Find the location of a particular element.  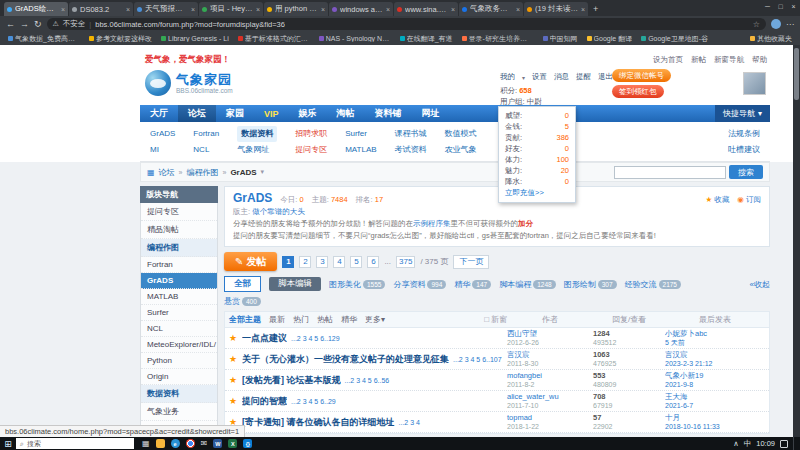

filter-hot-posts: 热帖 is located at coordinates (325, 320).